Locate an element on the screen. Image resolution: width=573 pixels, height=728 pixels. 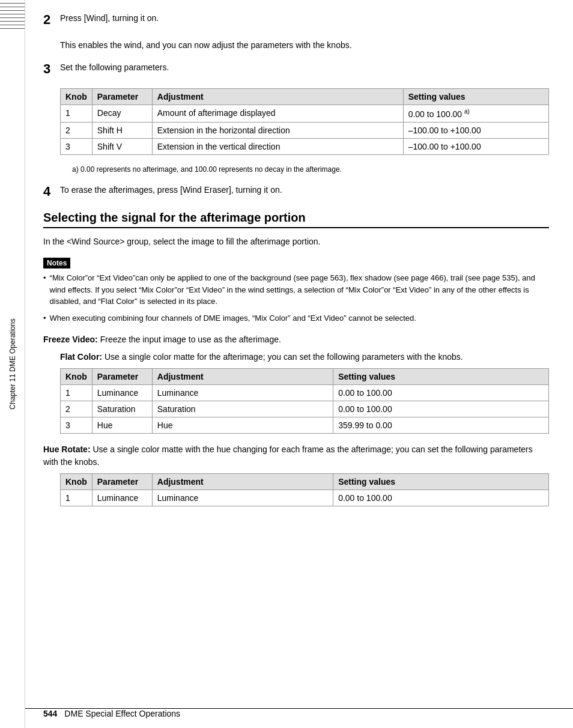
step-2-text: Press [Wind], turning it on. is located at coordinates (305, 18).